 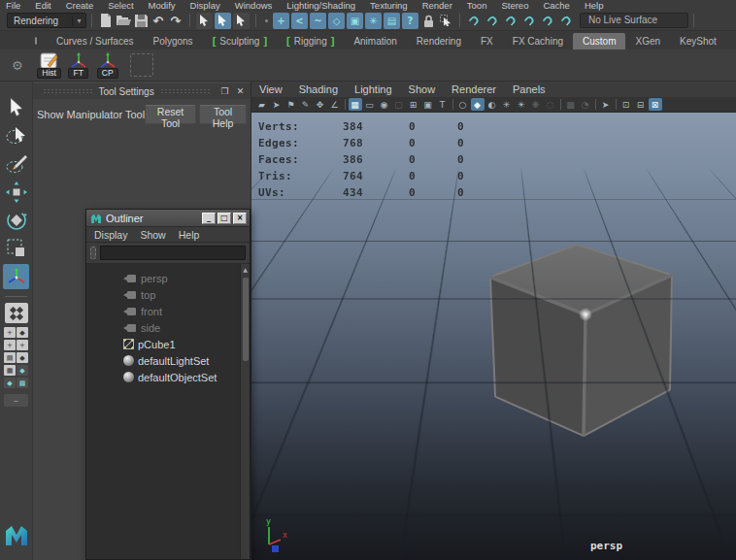 What do you see at coordinates (266, 21) in the screenshot?
I see `group-collapse-dot` at bounding box center [266, 21].